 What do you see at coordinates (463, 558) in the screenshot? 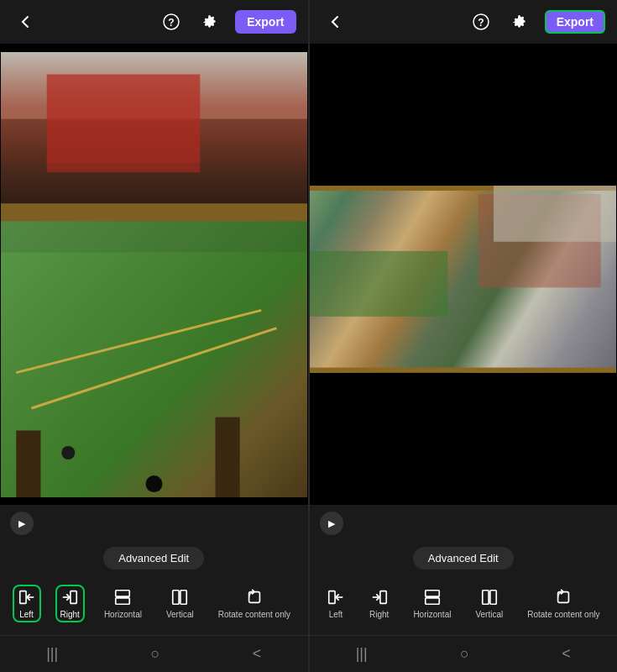
I see `right-advanced-edit-button: Advanced Edit` at bounding box center [463, 558].